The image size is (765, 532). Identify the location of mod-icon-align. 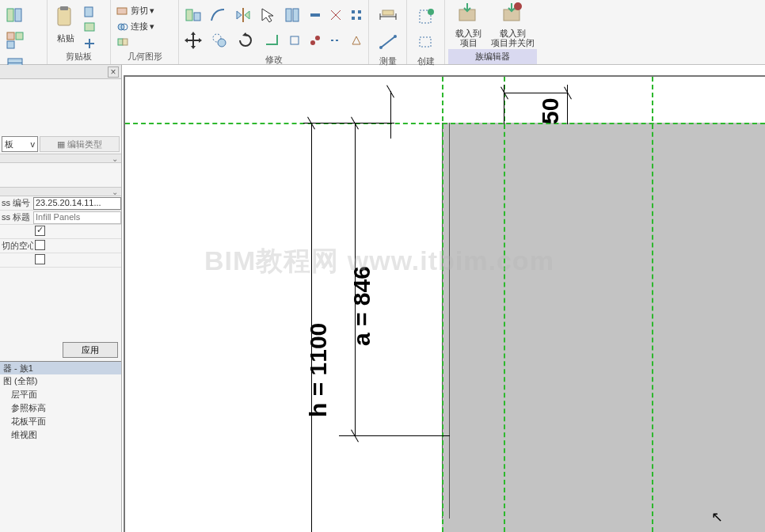
(193, 15).